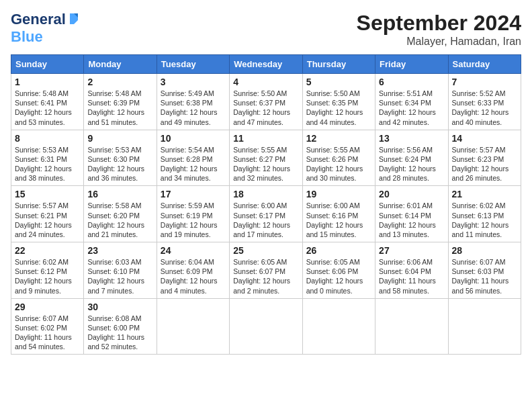 This screenshot has height=411, width=532. What do you see at coordinates (412, 64) in the screenshot?
I see `header-friday: Friday` at bounding box center [412, 64].